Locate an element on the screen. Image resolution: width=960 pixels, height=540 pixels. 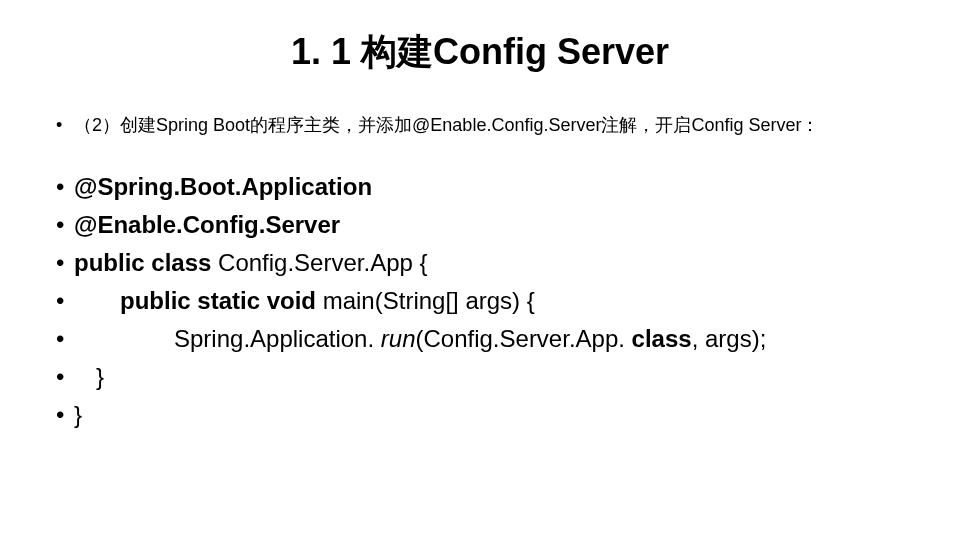
code-line-6: • } is located at coordinates (488, 377).